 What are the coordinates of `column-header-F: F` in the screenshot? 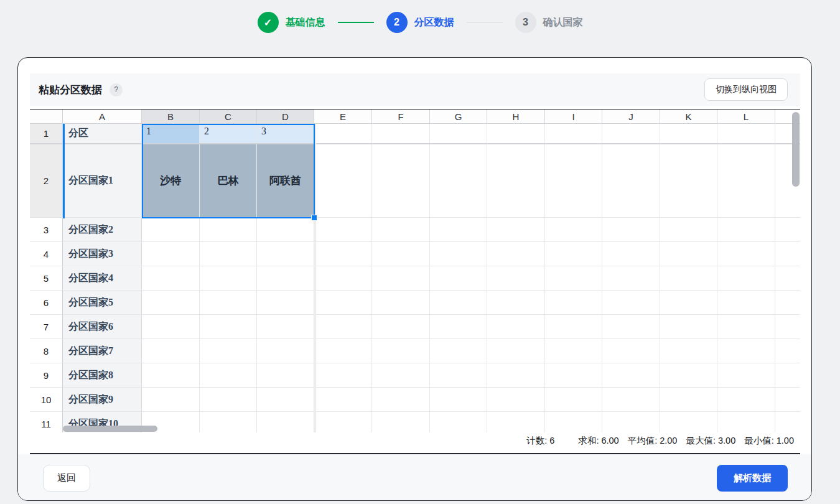 It's located at (401, 116).